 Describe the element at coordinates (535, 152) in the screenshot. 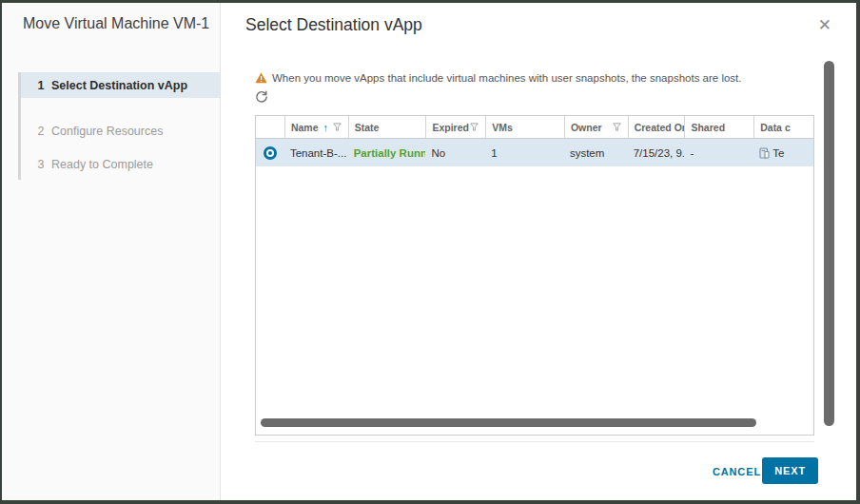

I see `table-row: Tenant-B-... Partially Running No 1 syst…` at that location.